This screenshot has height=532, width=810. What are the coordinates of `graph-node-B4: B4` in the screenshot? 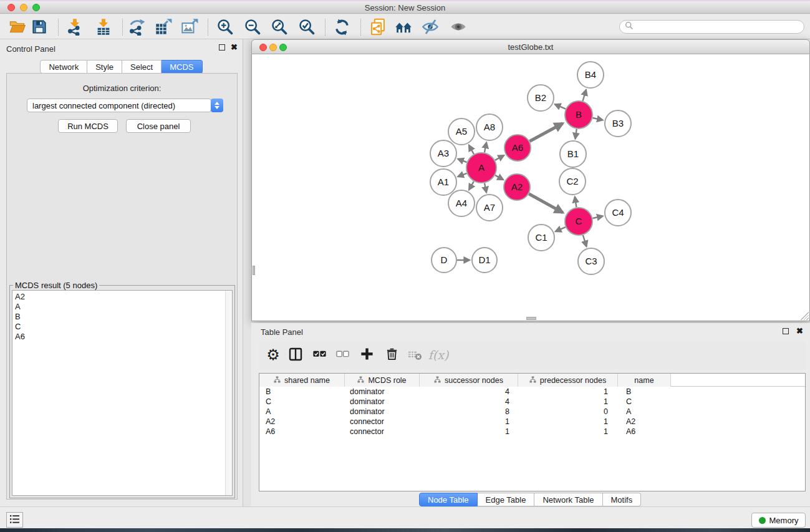 It's located at (591, 75).